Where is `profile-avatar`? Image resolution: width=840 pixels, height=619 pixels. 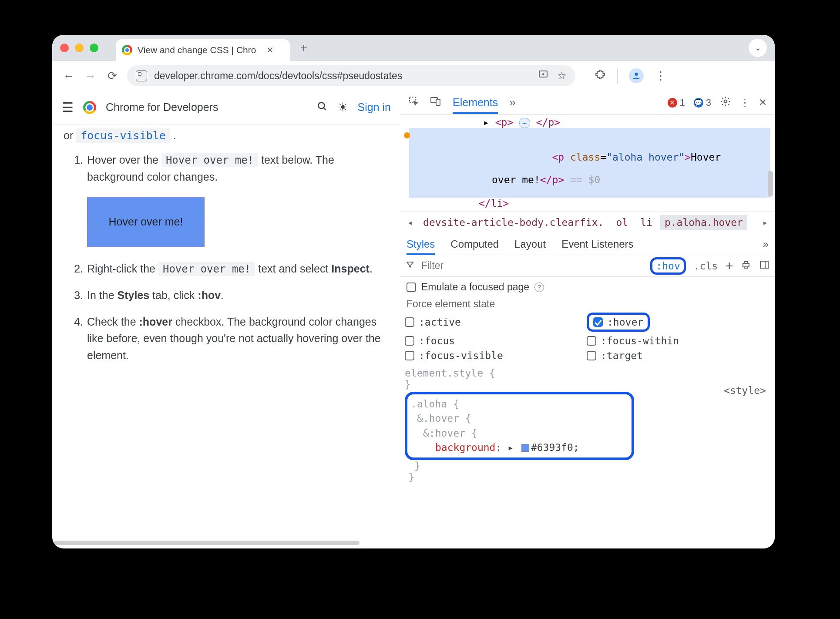
profile-avatar is located at coordinates (636, 76).